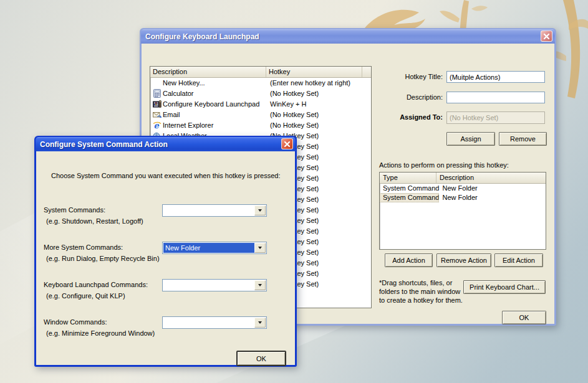  I want to click on child-dialog-titlebar: Configure System Command Action, so click(166, 144).